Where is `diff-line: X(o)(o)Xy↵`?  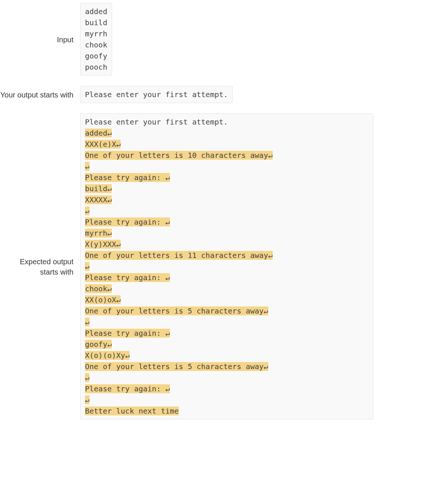
diff-line: X(o)(o)Xy↵ is located at coordinates (227, 355).